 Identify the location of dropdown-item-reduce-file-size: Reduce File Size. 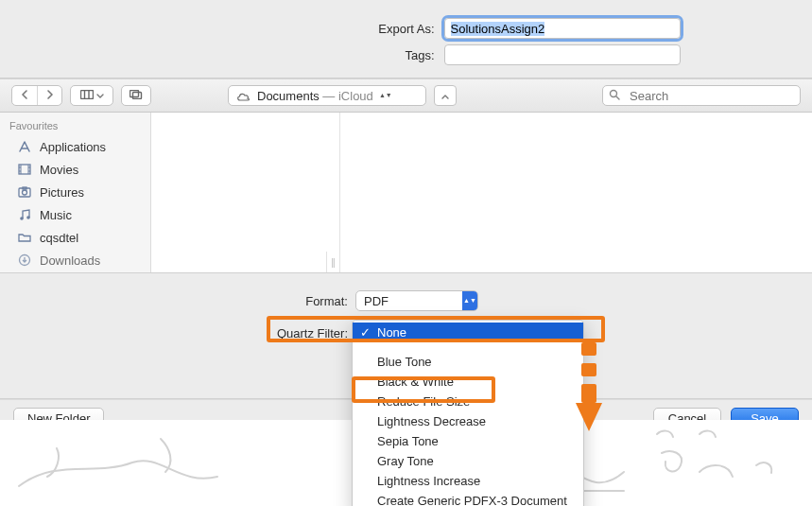
(468, 401).